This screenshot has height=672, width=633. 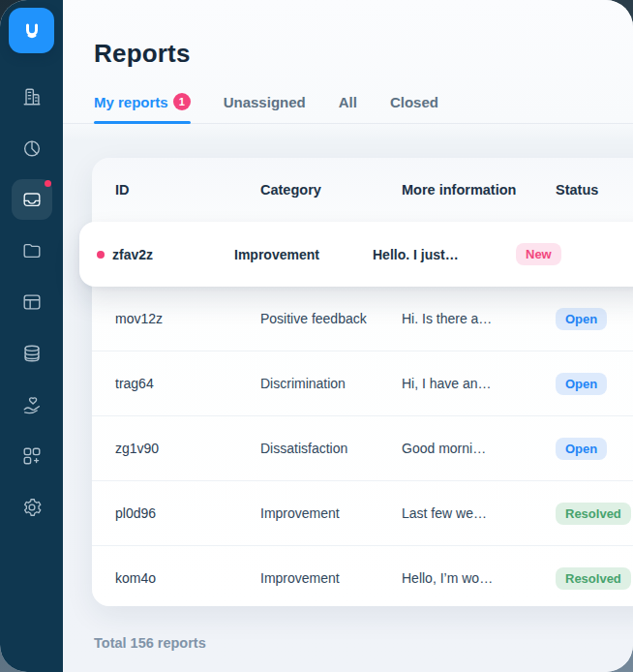 What do you see at coordinates (32, 353) in the screenshot?
I see `database-icon` at bounding box center [32, 353].